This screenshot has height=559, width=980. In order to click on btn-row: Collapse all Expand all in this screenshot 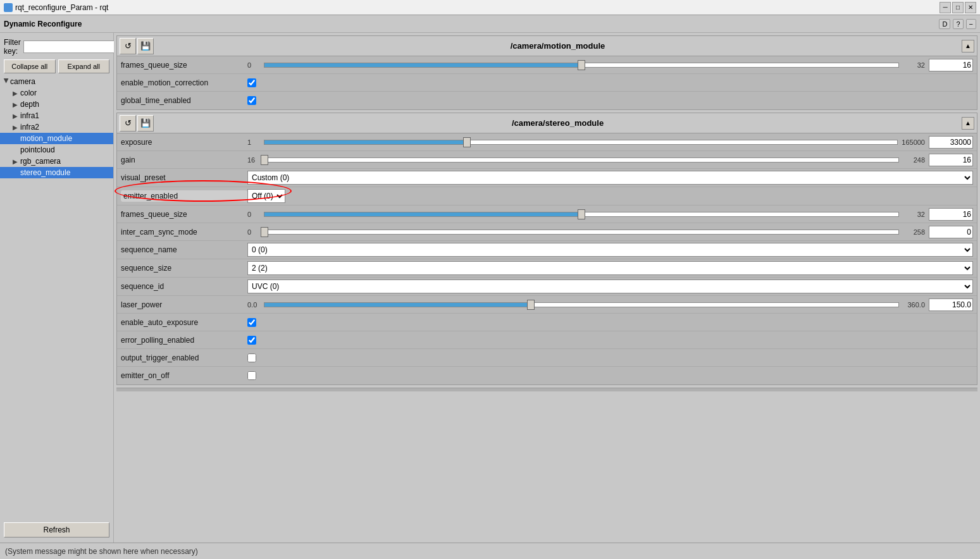, I will do `click(57, 66)`.